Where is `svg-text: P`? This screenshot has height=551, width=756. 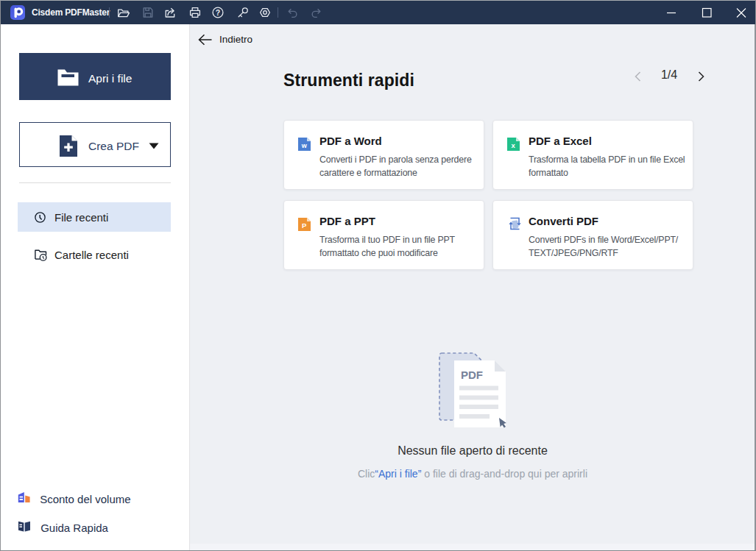
svg-text: P is located at coordinates (305, 225).